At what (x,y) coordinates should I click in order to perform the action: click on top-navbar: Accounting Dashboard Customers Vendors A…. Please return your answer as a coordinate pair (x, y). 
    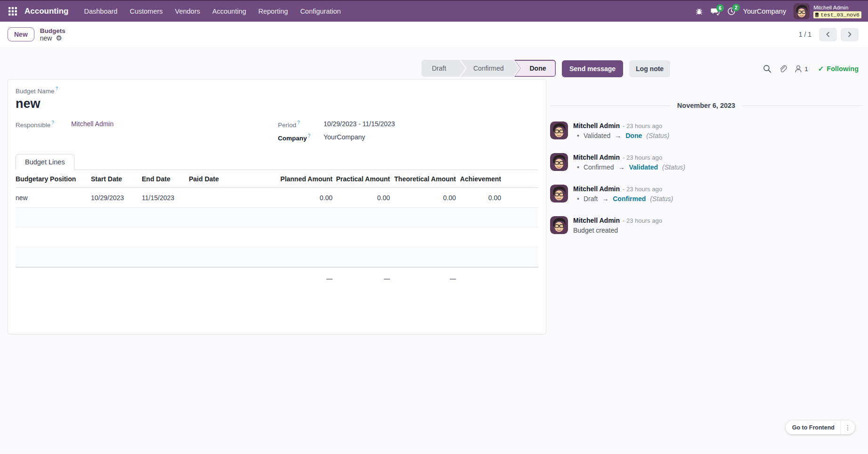
    Looking at the image, I should click on (434, 11).